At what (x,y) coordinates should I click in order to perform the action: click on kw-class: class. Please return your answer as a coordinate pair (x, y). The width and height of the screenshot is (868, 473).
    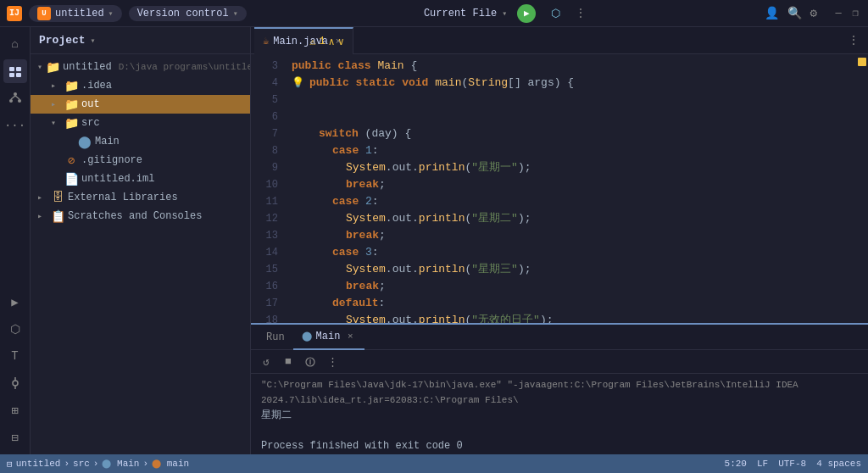
    Looking at the image, I should click on (358, 66).